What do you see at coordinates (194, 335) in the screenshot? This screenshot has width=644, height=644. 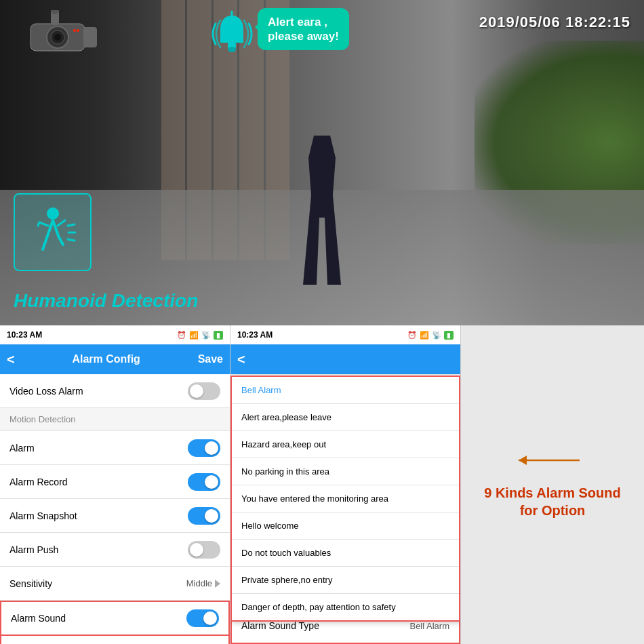 I see `signal-icon: 📶` at bounding box center [194, 335].